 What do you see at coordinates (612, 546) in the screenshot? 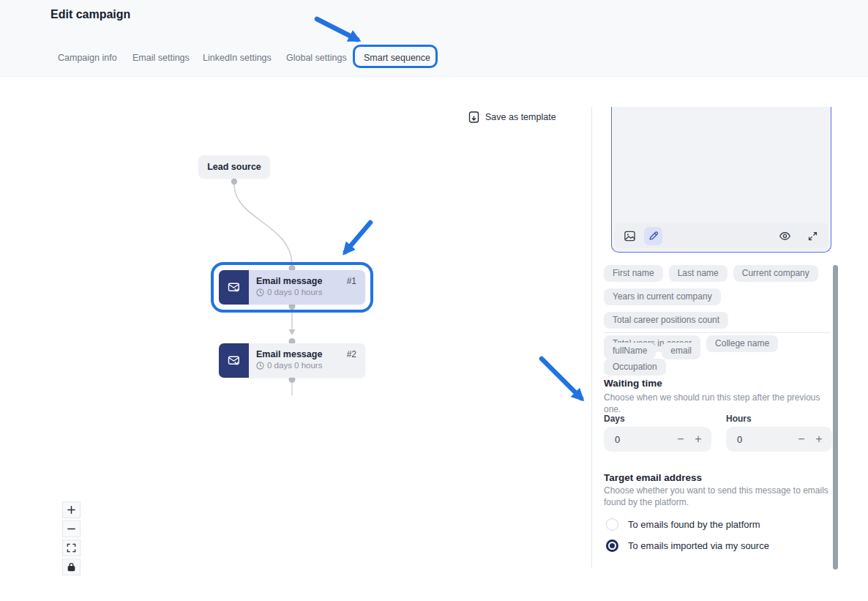
I see `radio-button-selected` at bounding box center [612, 546].